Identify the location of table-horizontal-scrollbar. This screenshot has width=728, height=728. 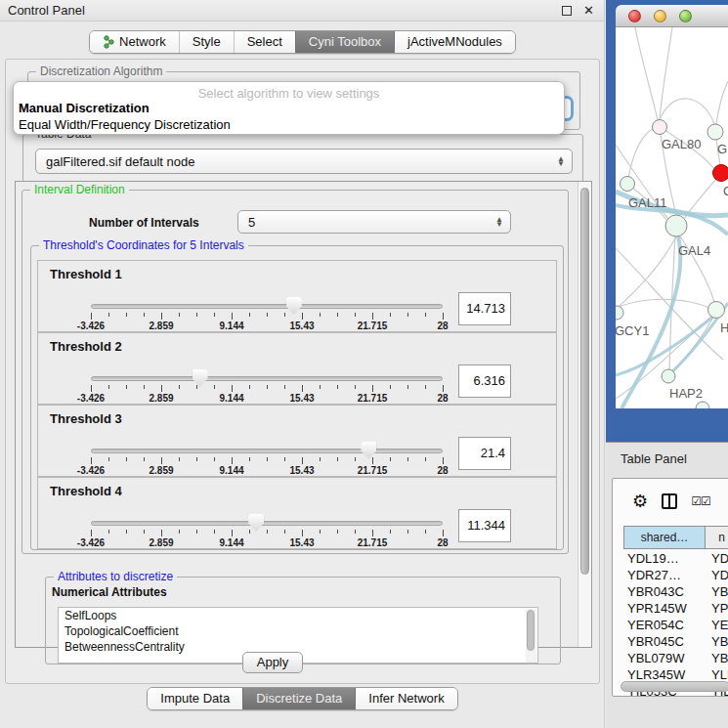
(674, 686).